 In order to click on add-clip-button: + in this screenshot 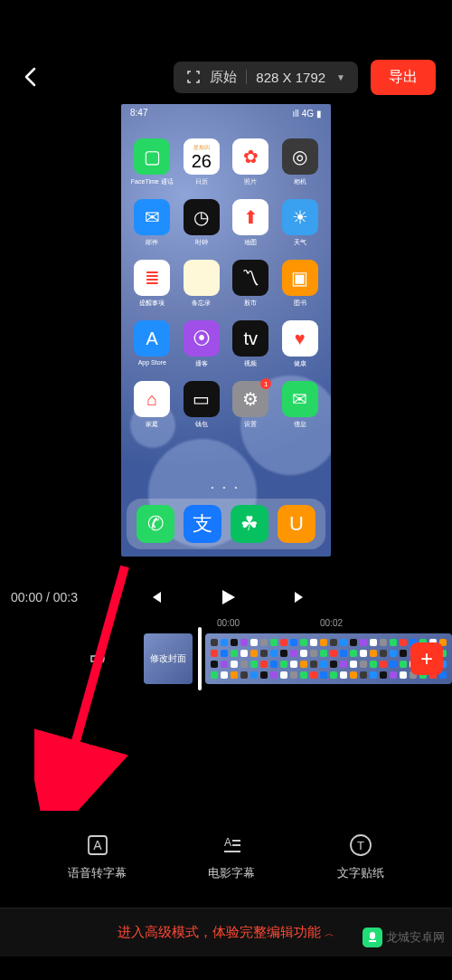, I will do `click(427, 659)`.